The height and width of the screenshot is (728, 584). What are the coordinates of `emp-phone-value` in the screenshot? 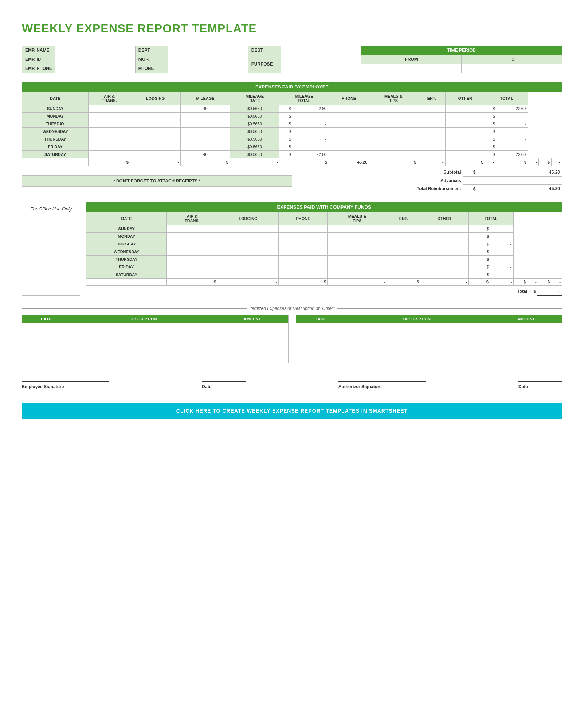 It's located at (95, 68).